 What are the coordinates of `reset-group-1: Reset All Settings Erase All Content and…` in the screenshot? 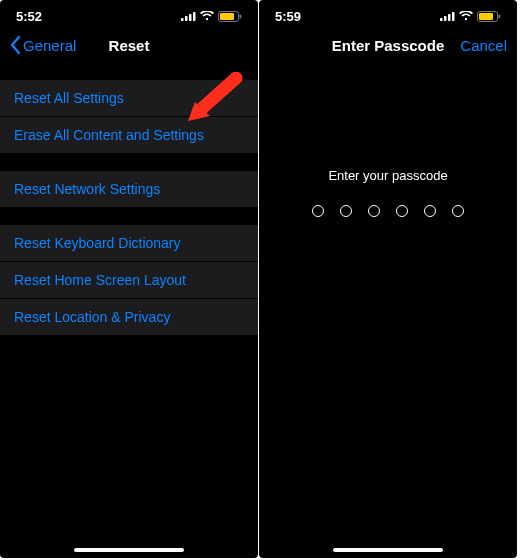 It's located at (129, 116).